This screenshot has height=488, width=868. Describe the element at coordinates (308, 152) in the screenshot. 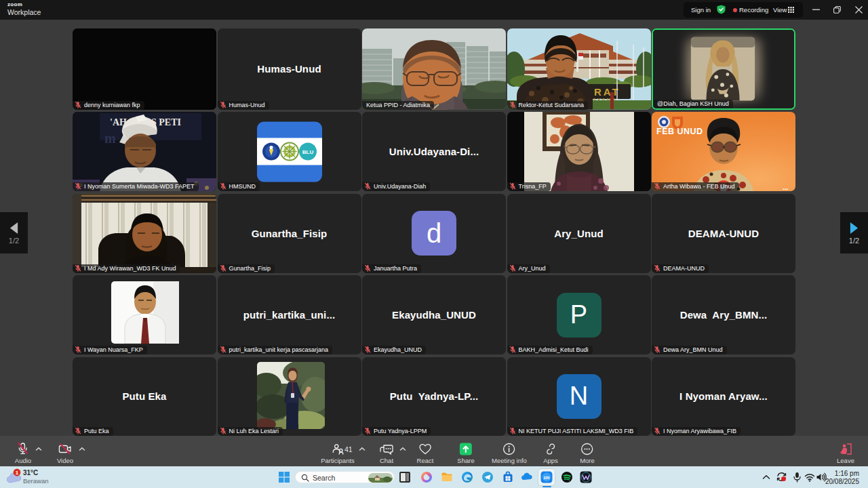

I see `svg-text: BLU` at that location.